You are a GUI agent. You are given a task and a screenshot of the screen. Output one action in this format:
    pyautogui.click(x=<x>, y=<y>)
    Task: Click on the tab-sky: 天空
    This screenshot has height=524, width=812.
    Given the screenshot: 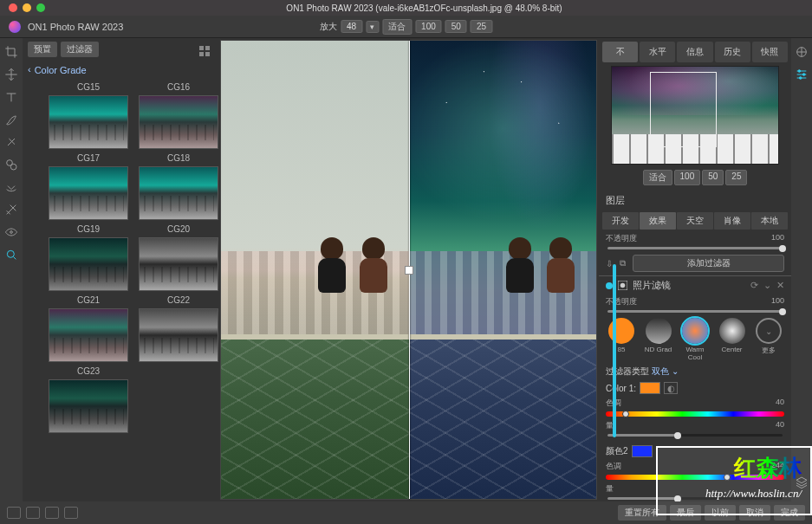 What is the action you would take?
    pyautogui.click(x=695, y=221)
    